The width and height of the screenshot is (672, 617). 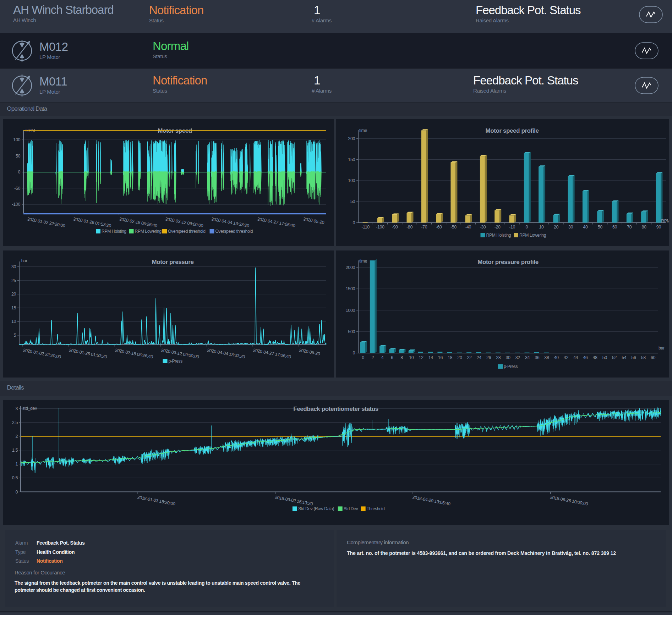 I want to click on svg-text: 26, so click(x=489, y=358).